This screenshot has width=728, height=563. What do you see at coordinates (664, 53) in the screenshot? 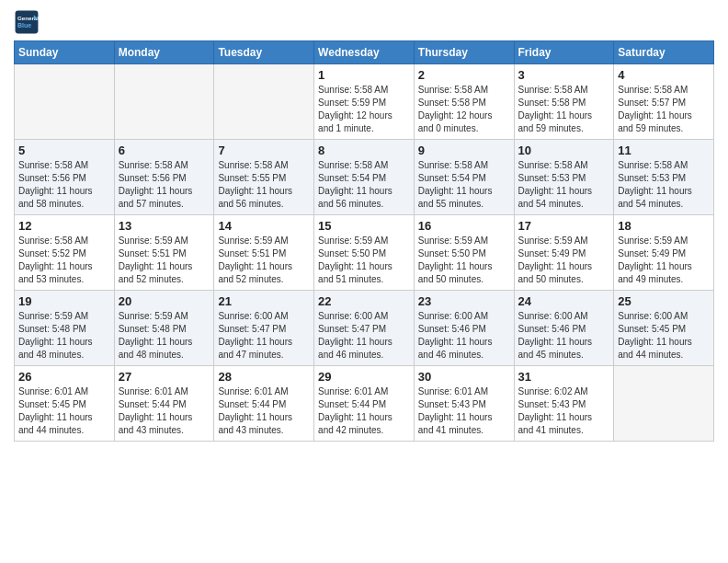
I see `header-day-saturday: Saturday` at bounding box center [664, 53].